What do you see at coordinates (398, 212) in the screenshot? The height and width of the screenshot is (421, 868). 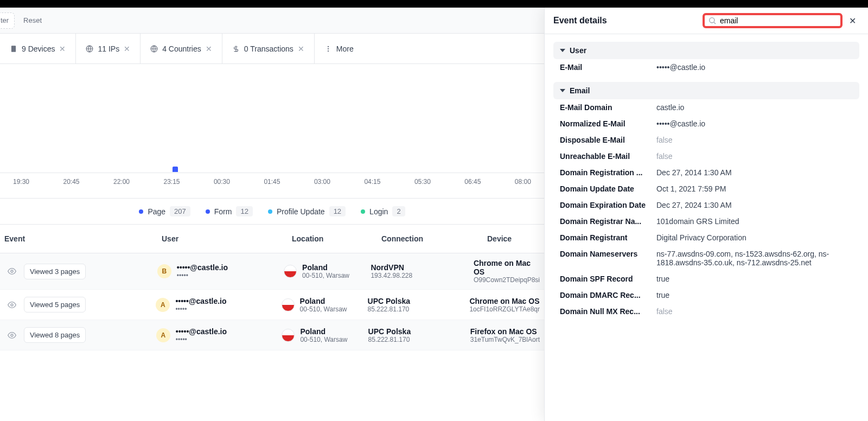 I see `legend-count: 2` at bounding box center [398, 212].